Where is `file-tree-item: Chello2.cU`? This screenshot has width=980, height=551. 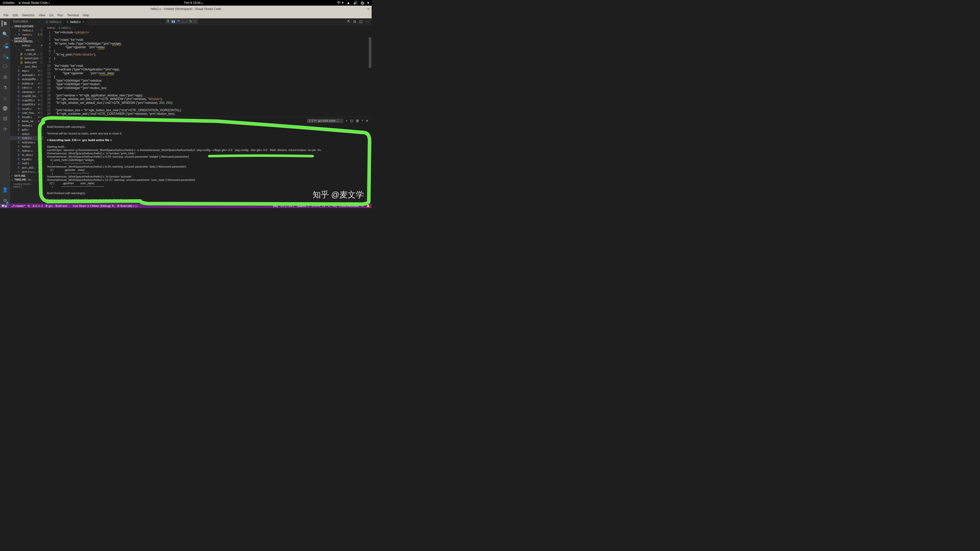
file-tree-item: Chello2.cU is located at coordinates (27, 138).